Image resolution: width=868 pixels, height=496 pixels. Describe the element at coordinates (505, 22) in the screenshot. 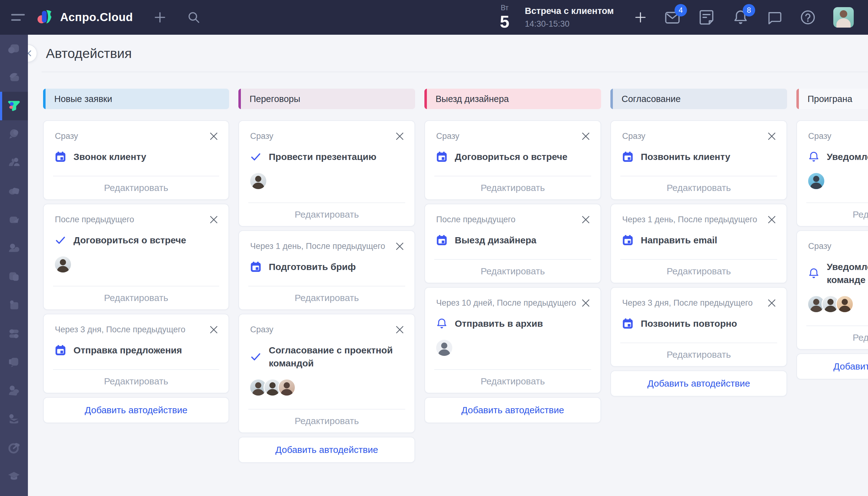

I see `day-number: 5` at that location.